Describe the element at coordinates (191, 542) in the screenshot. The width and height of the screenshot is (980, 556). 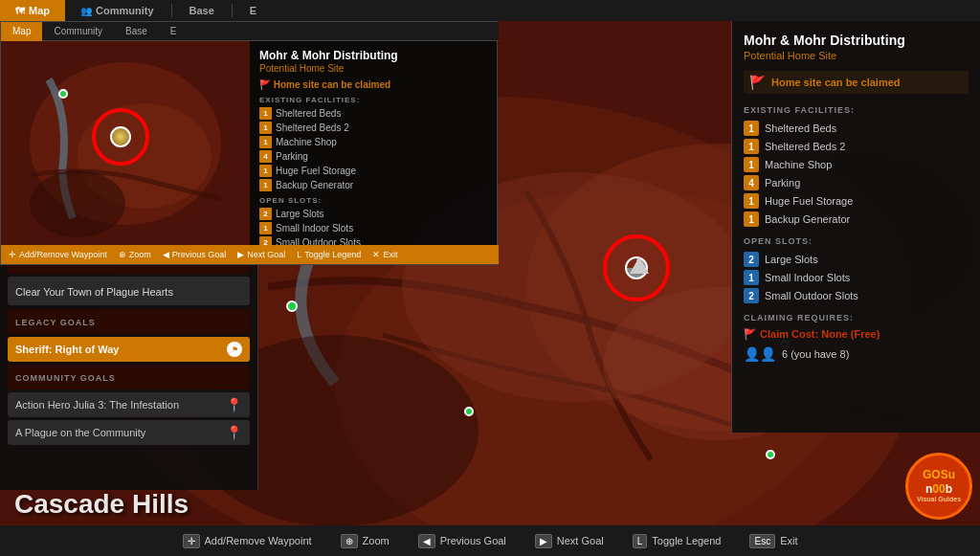
I see `waypoint-key: ✛` at that location.